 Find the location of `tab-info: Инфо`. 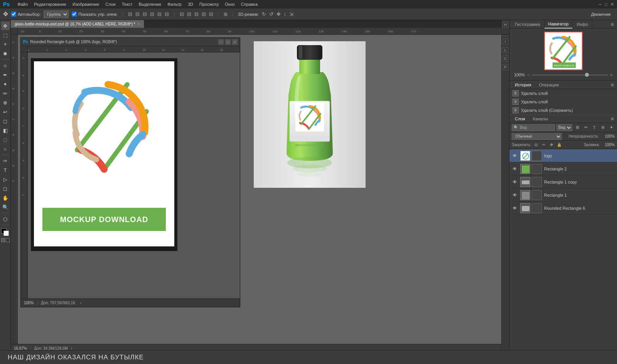

tab-info: Инфо is located at coordinates (582, 24).